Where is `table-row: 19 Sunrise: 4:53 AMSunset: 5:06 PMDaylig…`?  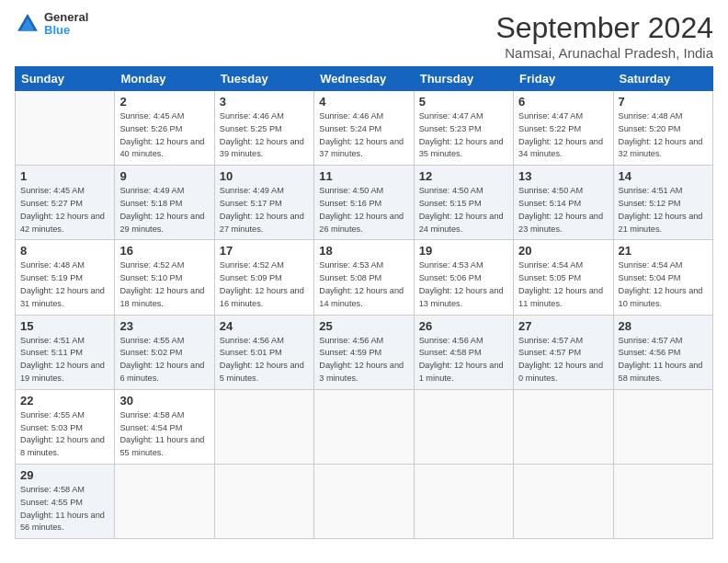 table-row: 19 Sunrise: 4:53 AMSunset: 5:06 PMDaylig… is located at coordinates (463, 278).